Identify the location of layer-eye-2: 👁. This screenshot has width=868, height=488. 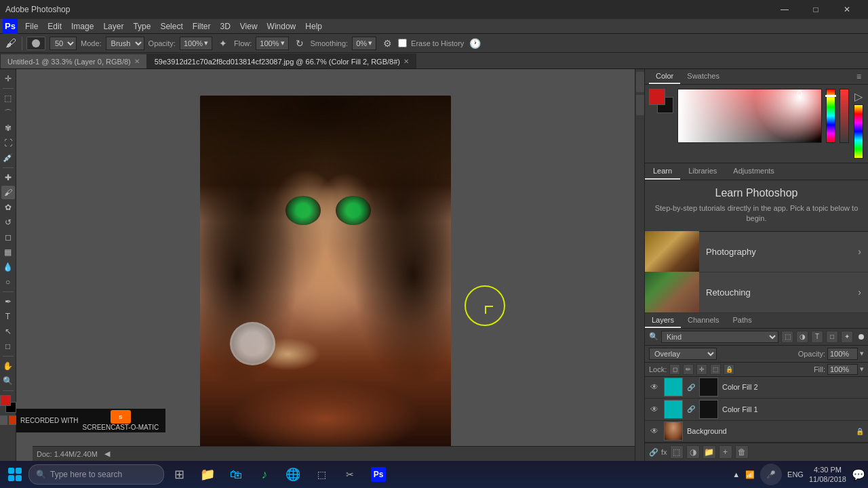
(654, 387).